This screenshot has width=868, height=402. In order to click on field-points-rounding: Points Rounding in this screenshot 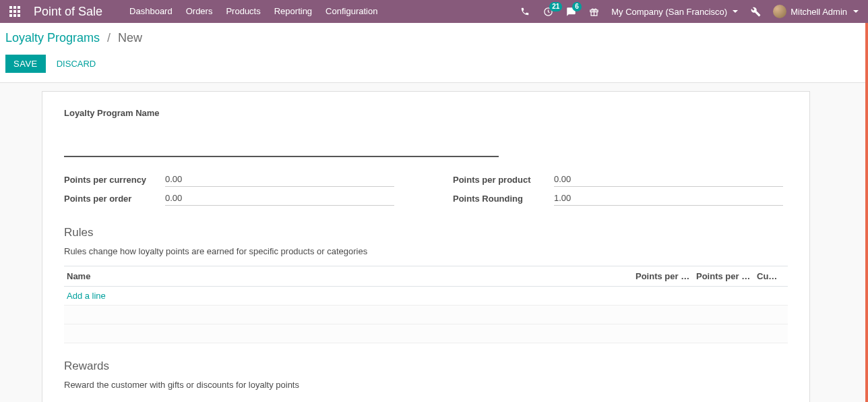, I will do `click(607, 198)`.